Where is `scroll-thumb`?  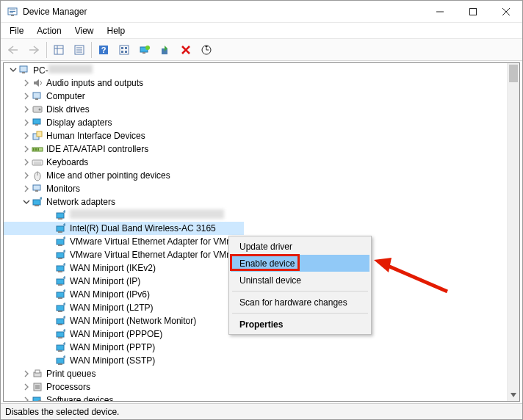
scroll-thumb is located at coordinates (513, 73).